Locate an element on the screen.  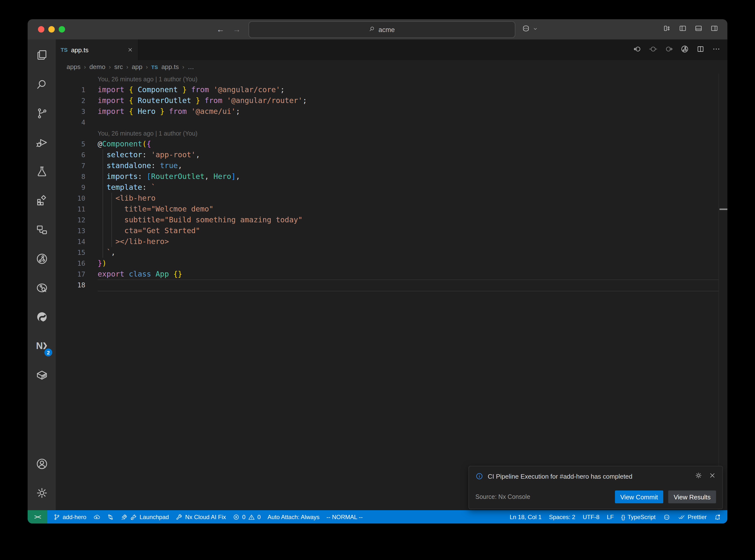
panel-right-button is located at coordinates (714, 29).